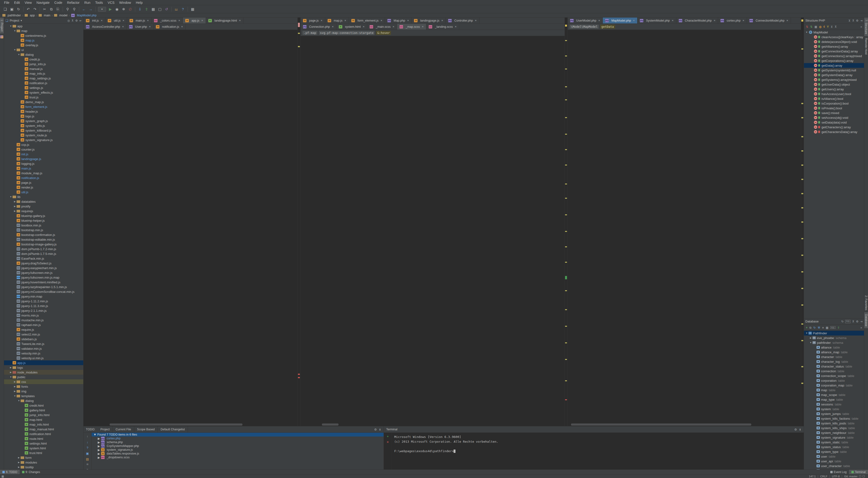 Image resolution: width=868 pixels, height=478 pixels. Describe the element at coordinates (140, 9) in the screenshot. I see `vcs-update-icon: ⇩` at that location.